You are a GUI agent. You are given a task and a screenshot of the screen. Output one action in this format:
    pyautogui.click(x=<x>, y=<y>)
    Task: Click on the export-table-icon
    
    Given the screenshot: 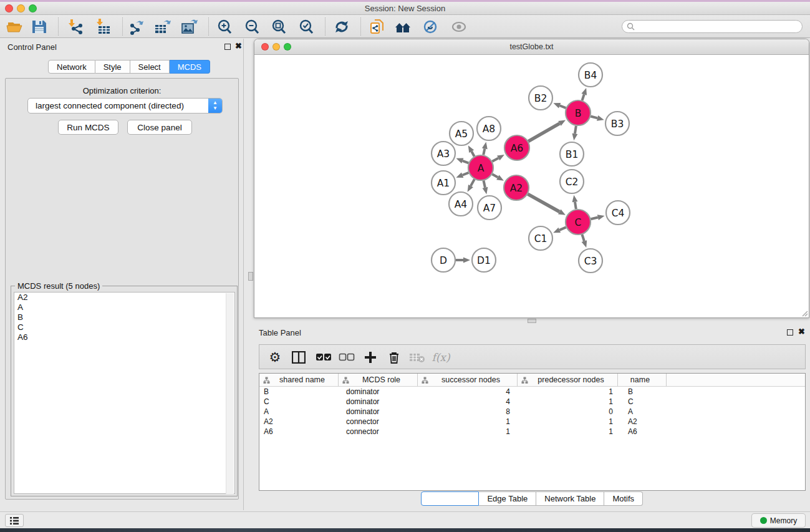 What is the action you would take?
    pyautogui.click(x=163, y=27)
    